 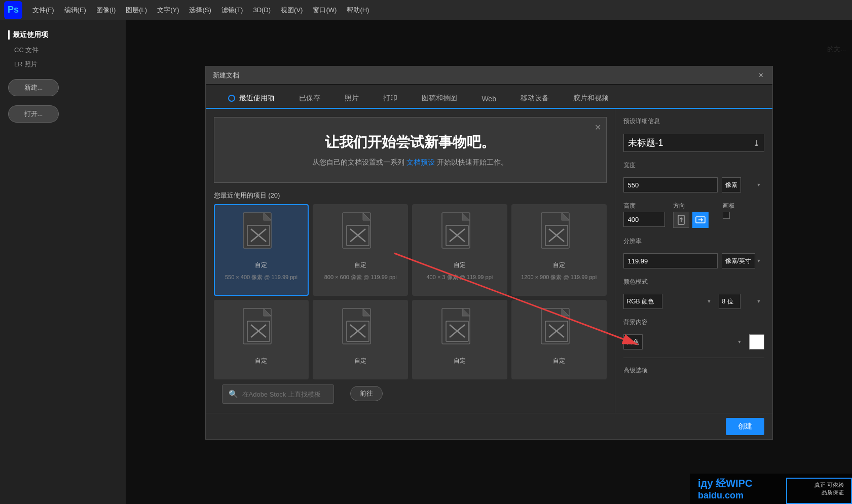 What do you see at coordinates (761, 75) in the screenshot?
I see `dialog-close-button: ×` at bounding box center [761, 75].